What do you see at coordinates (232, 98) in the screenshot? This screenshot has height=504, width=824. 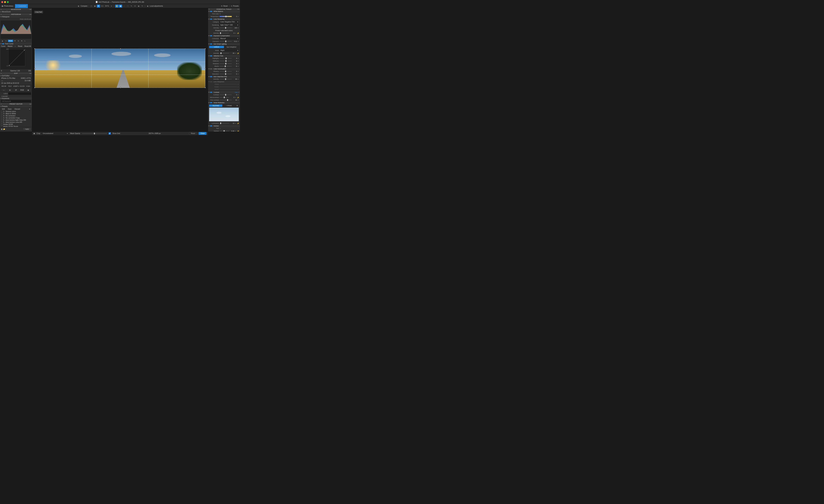 I see `microcontrast-value: 0` at bounding box center [232, 98].